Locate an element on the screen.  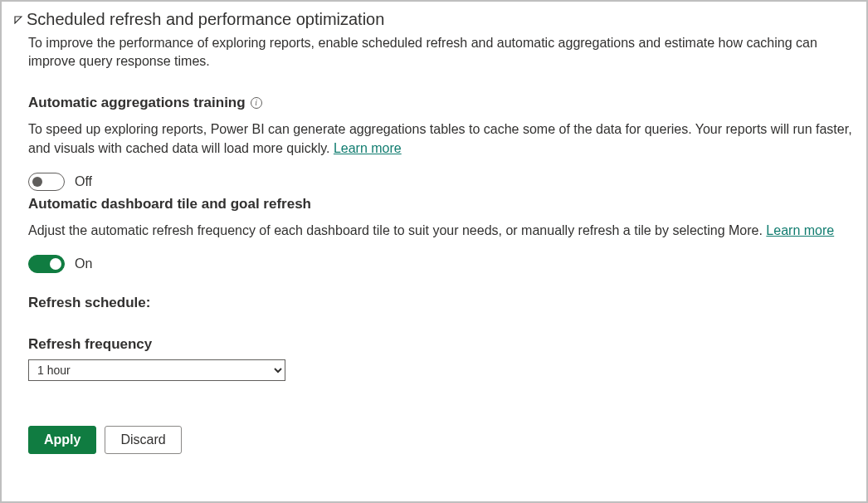
aggregations-toggle is located at coordinates (46, 182).